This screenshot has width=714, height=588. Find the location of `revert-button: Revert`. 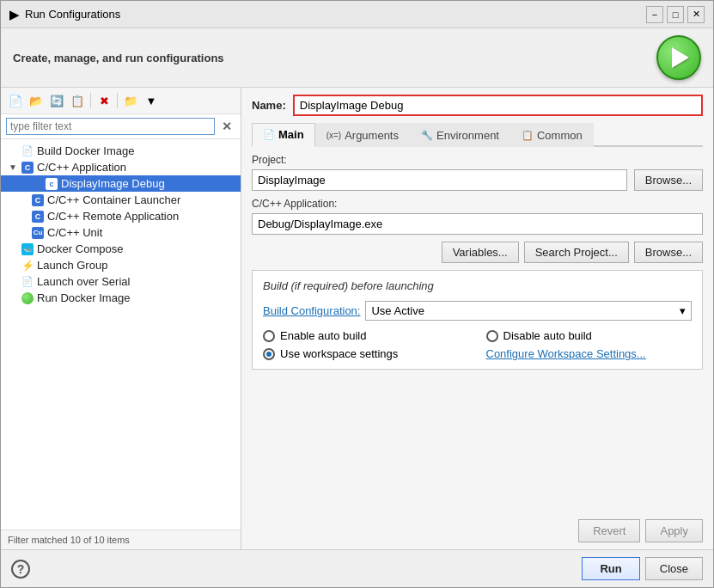

revert-button: Revert is located at coordinates (609, 531).